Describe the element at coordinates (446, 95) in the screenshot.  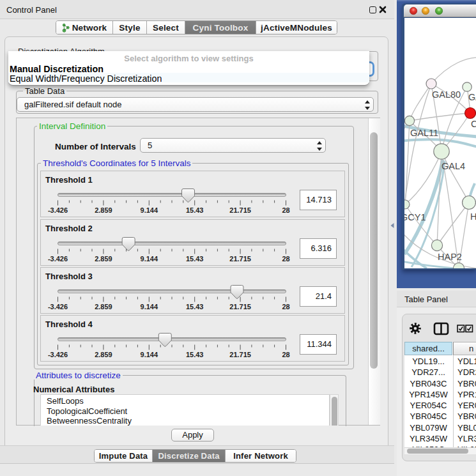
I see `svg-text: GAL80` at that location.